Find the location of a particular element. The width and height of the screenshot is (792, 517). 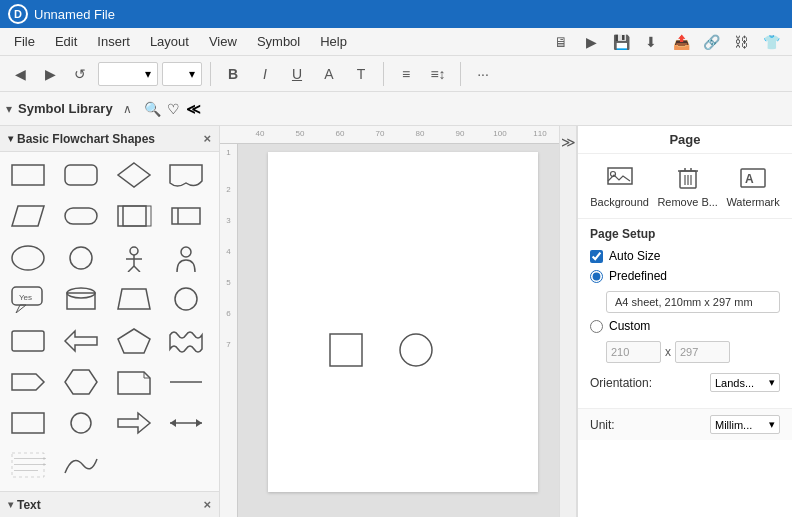

export-icon: 📤 is located at coordinates (681, 42).